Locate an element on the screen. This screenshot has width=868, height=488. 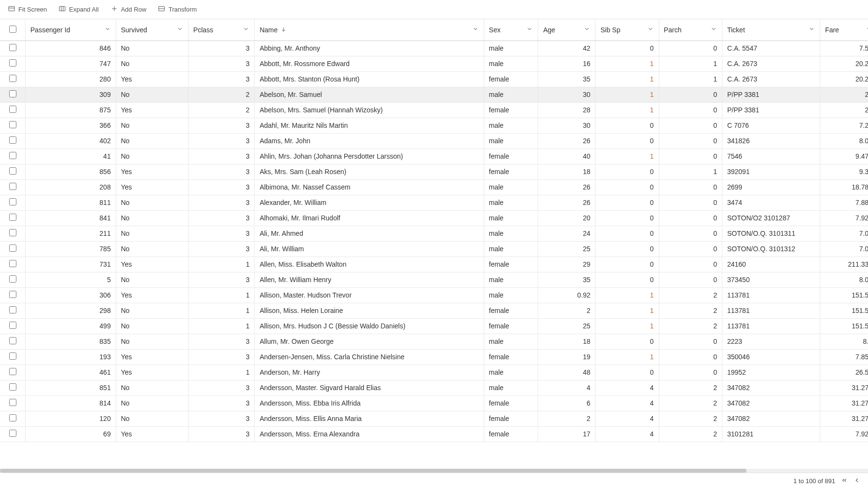
table-row: 499No1Allison, Mrs. Hudson J C (Bessie W… is located at coordinates (434, 326).